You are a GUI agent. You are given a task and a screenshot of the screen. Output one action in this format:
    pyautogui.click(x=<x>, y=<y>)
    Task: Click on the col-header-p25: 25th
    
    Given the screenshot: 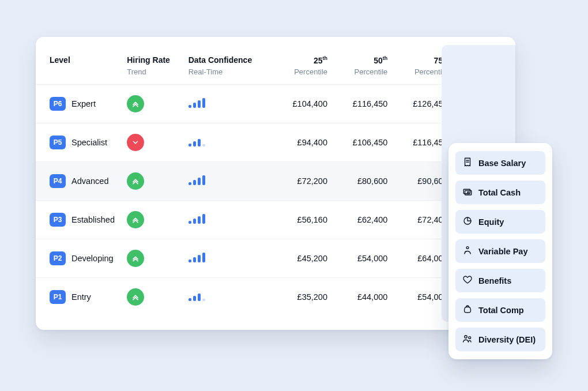 What is the action you would take?
    pyautogui.click(x=297, y=59)
    